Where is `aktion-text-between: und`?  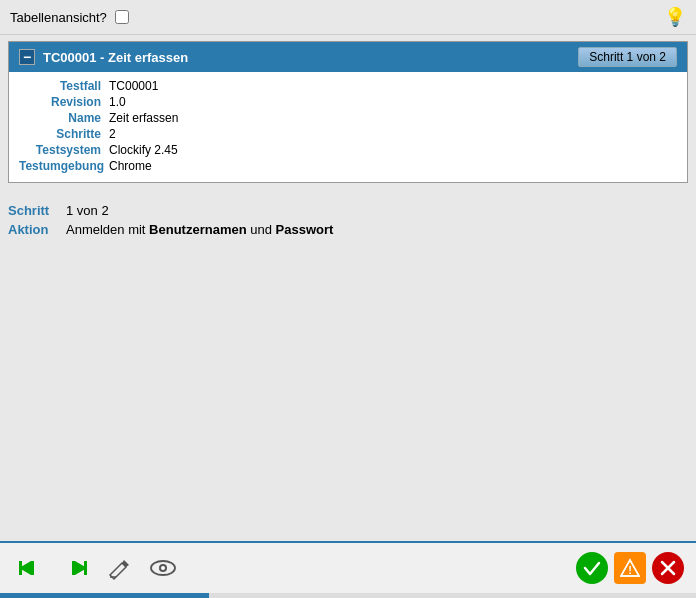
aktion-text-between: und is located at coordinates (262, 230).